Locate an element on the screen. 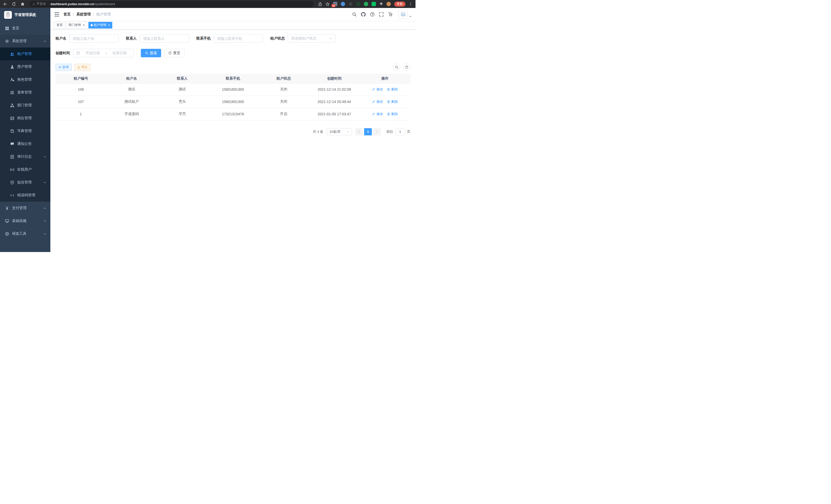  cell-contact: 芋艿 is located at coordinates (182, 114).